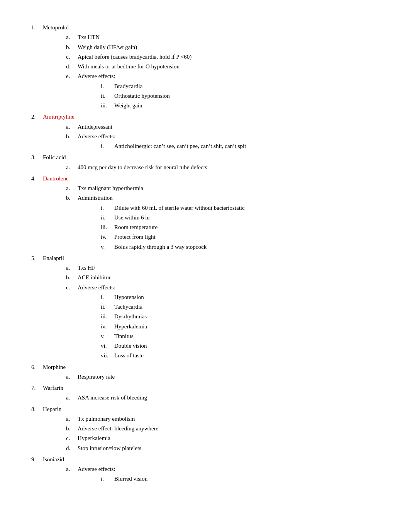 This screenshot has height=532, width=410. What do you see at coordinates (205, 469) in the screenshot?
I see `main-list-item-9: IsoniazidAdverse effects:Blurred vision` at bounding box center [205, 469].